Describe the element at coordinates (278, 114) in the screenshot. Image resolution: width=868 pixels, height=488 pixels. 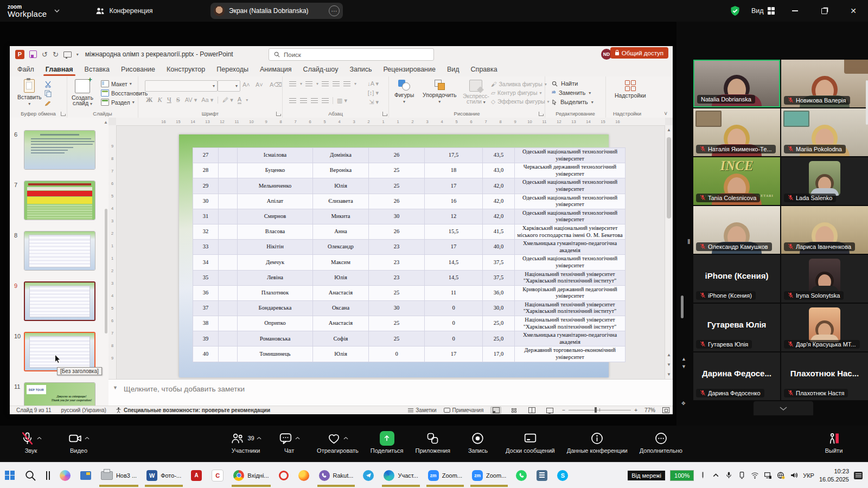
I see `font-dialog-launcher` at that location.